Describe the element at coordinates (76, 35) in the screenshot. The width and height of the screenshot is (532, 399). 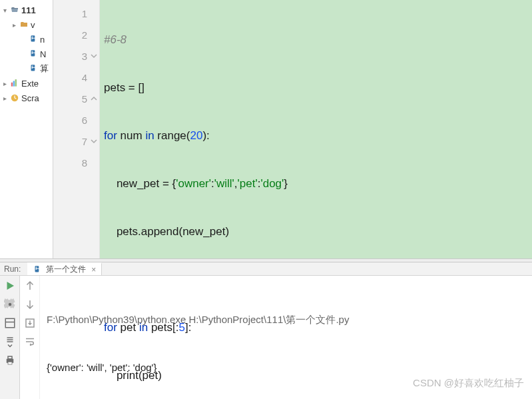
I see `line-number: 2` at that location.